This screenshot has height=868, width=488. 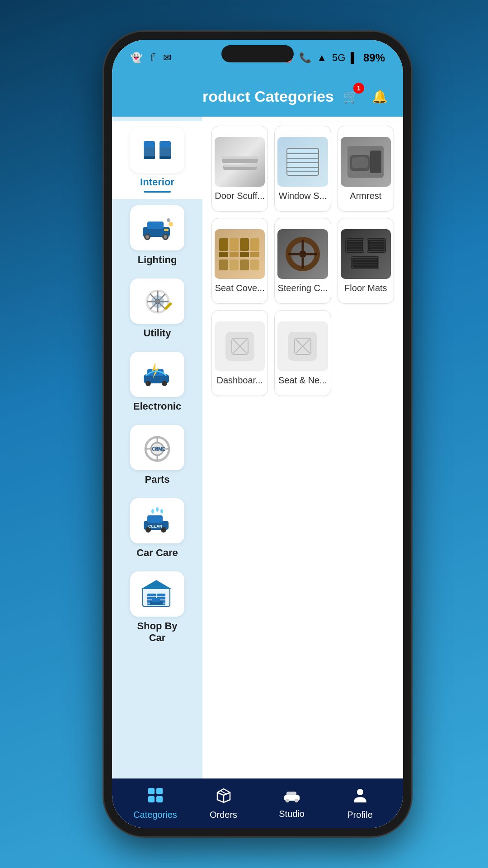 I want to click on nav-item-categories: Categories, so click(x=155, y=804).